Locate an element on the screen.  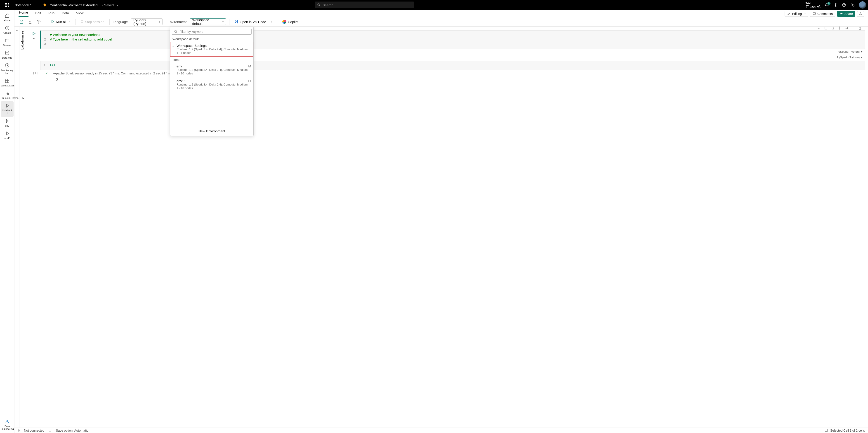
editing-label: Editing is located at coordinates (797, 14).